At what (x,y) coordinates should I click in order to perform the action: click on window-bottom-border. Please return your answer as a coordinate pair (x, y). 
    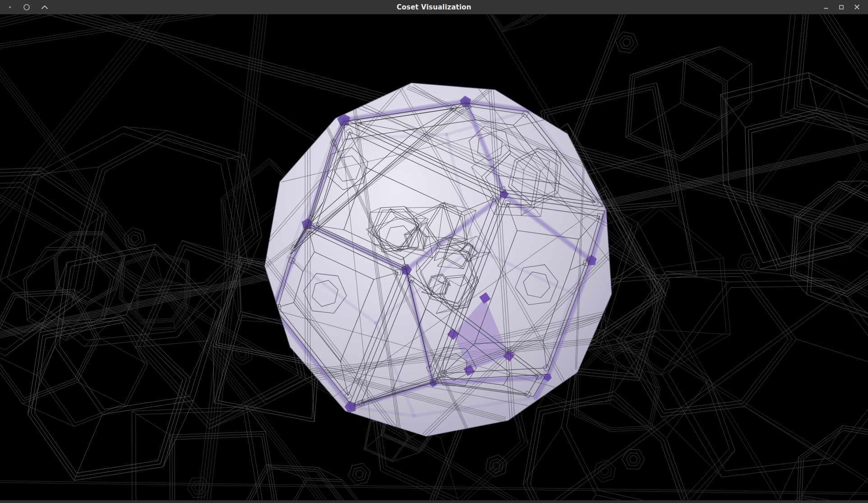
    Looking at the image, I should click on (434, 502).